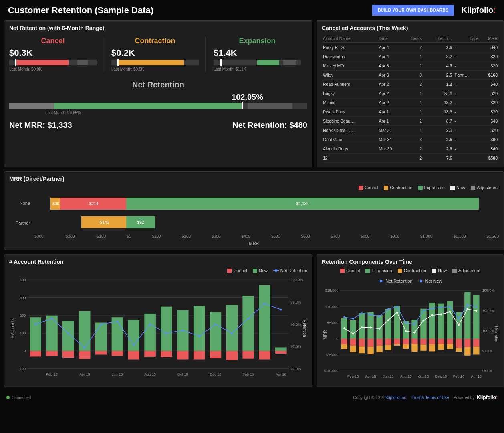 Image resolution: width=504 pixels, height=433 pixels. I want to click on contraction-range-bar, so click(155, 63).